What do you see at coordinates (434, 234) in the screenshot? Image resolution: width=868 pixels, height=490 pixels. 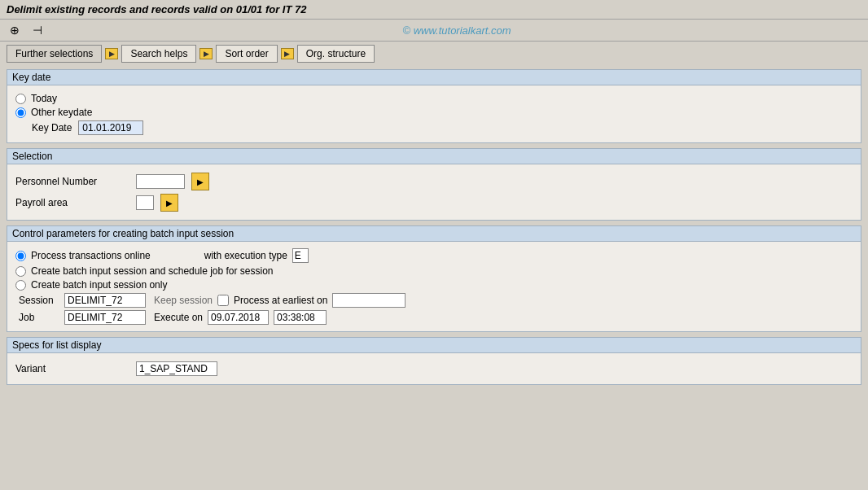 I see `control-params-header: Control parameters for creating batch in…` at bounding box center [434, 234].